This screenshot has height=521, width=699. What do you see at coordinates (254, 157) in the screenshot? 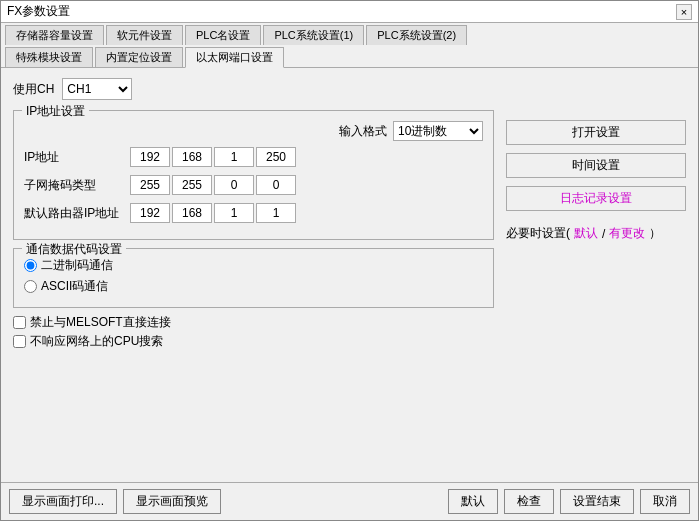
I see `ip-address-row: IP地址` at bounding box center [254, 157].